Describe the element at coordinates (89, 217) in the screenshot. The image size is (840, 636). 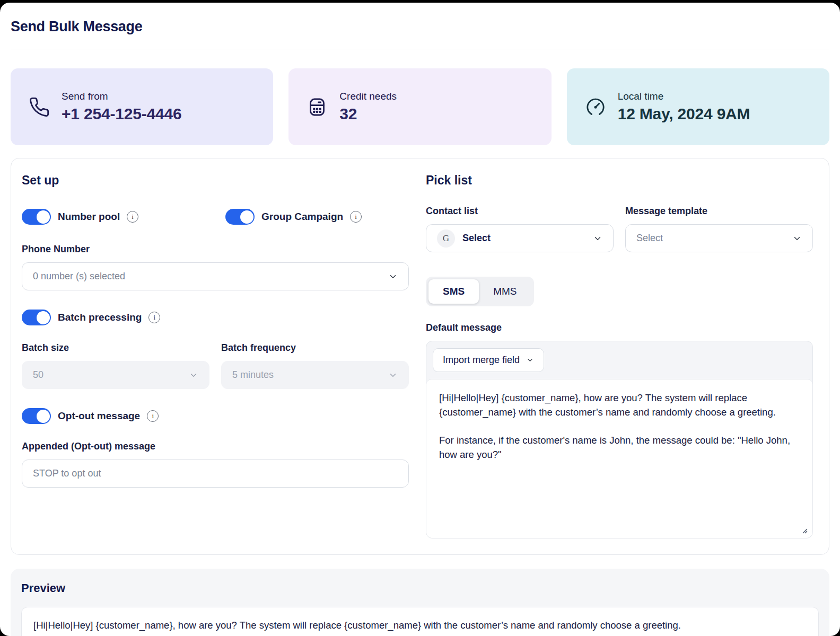
I see `number-pool-label: Number pool` at that location.